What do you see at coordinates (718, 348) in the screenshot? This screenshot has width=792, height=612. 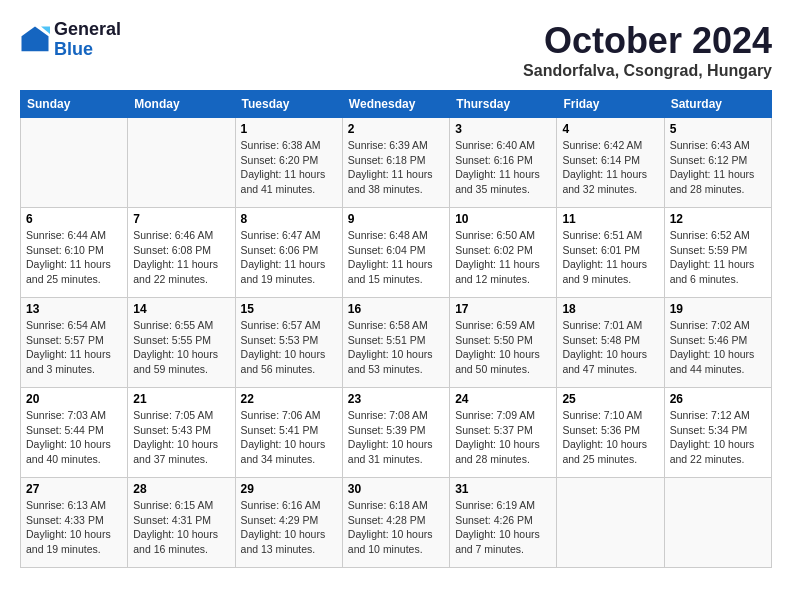 I see `day-info: Sunrise: 7:02 AMSunset: 5:46 PMDaylight:…` at bounding box center [718, 348].